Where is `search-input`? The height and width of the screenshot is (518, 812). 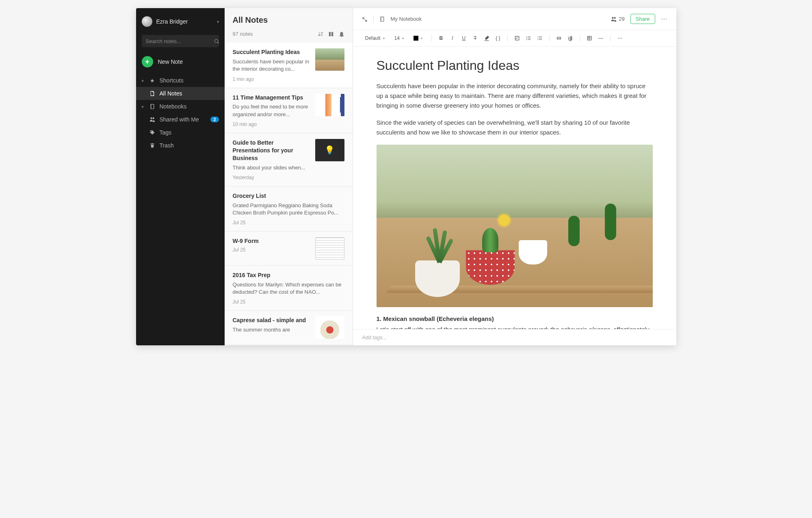
search-input is located at coordinates (180, 41).